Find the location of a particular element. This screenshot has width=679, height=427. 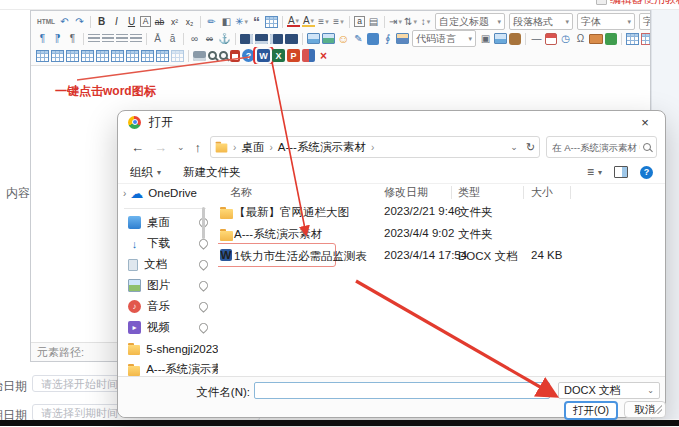

column-header-2: 修改日期 is located at coordinates (406, 192).